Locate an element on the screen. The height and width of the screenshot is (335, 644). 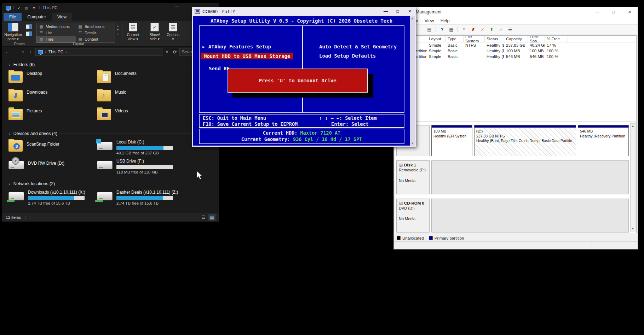
section-folders: ˅ Folders (6) is located at coordinates (114, 65).